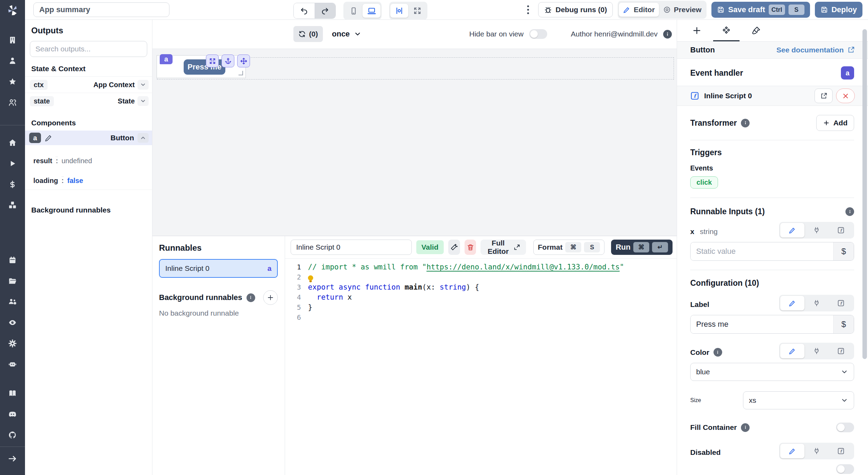 The width and height of the screenshot is (868, 475). Describe the element at coordinates (399, 11) in the screenshot. I see `center-align-button` at that location.